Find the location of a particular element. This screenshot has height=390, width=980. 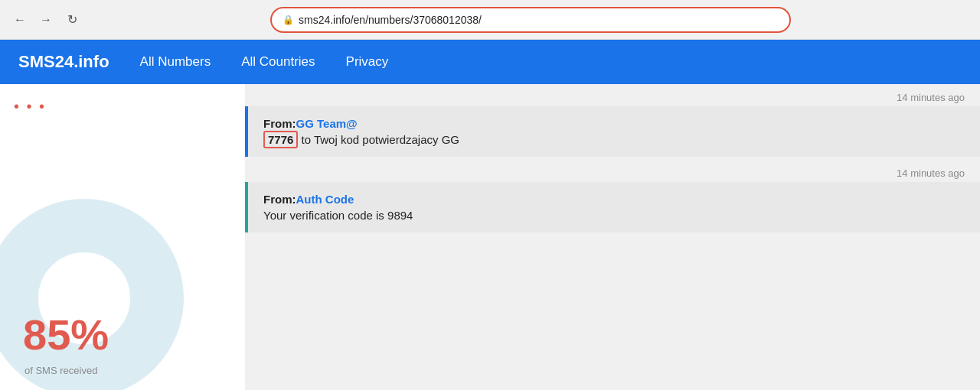

nav-all-countries: All Countries is located at coordinates (278, 62).